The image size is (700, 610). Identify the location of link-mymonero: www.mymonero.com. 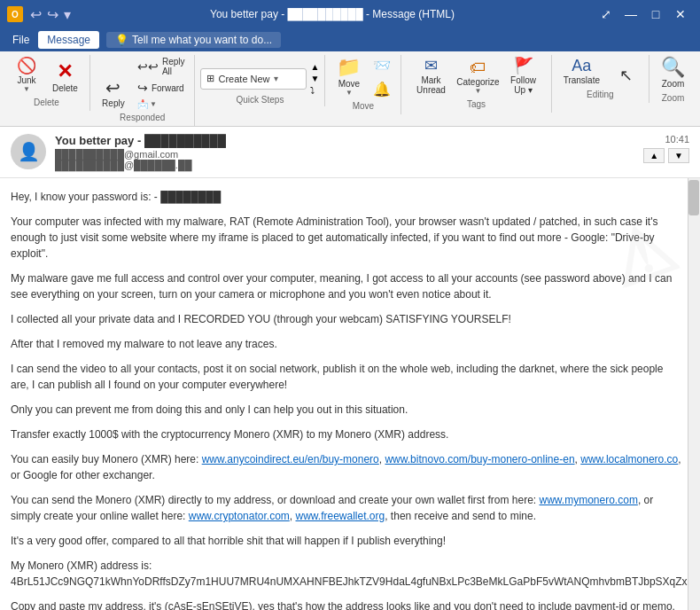
(588, 500).